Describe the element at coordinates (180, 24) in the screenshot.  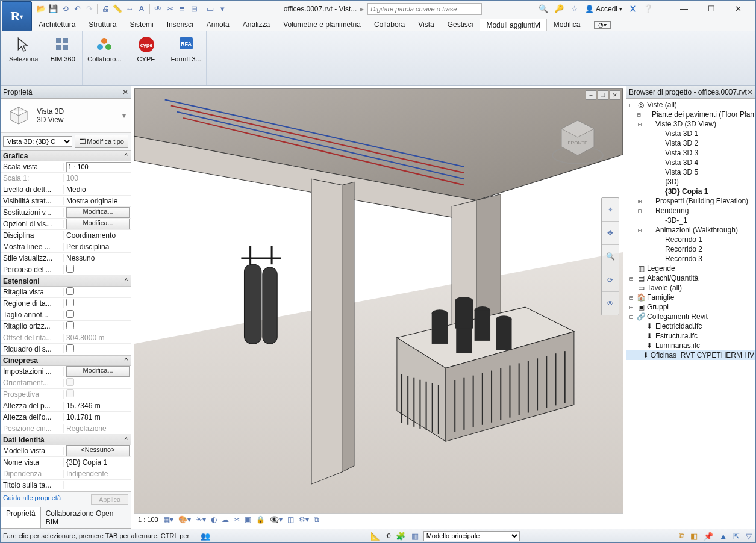
I see `ribbon-tab-inserisci: Inserisci` at that location.